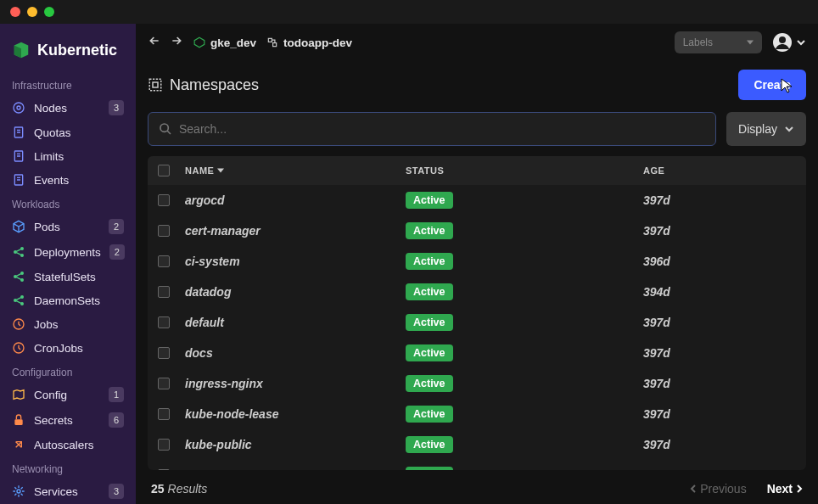 The height and width of the screenshot is (504, 818). What do you see at coordinates (785, 489) in the screenshot?
I see `next-page-button: Next` at bounding box center [785, 489].